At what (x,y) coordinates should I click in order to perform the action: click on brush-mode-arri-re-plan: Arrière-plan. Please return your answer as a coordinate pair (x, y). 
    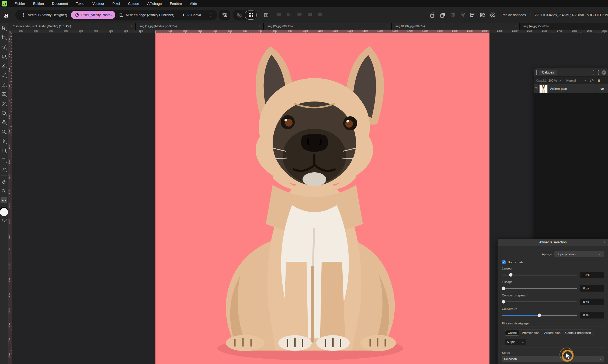
    Looking at the image, I should click on (552, 333).